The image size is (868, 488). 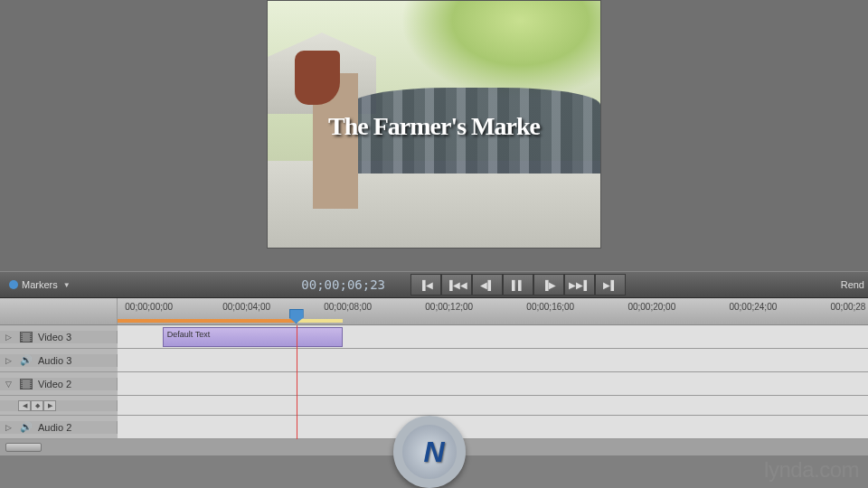 What do you see at coordinates (518, 285) in the screenshot?
I see `pause-button: ▌▌` at bounding box center [518, 285].